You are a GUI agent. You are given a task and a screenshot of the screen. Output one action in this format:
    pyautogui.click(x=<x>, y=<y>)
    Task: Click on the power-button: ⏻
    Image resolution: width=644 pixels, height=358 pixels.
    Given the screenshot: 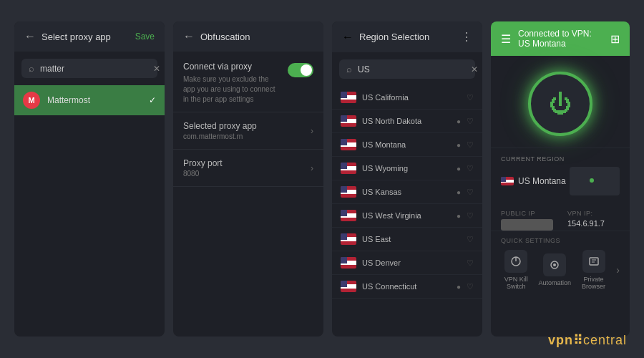 What is the action you would take?
    pyautogui.click(x=560, y=104)
    